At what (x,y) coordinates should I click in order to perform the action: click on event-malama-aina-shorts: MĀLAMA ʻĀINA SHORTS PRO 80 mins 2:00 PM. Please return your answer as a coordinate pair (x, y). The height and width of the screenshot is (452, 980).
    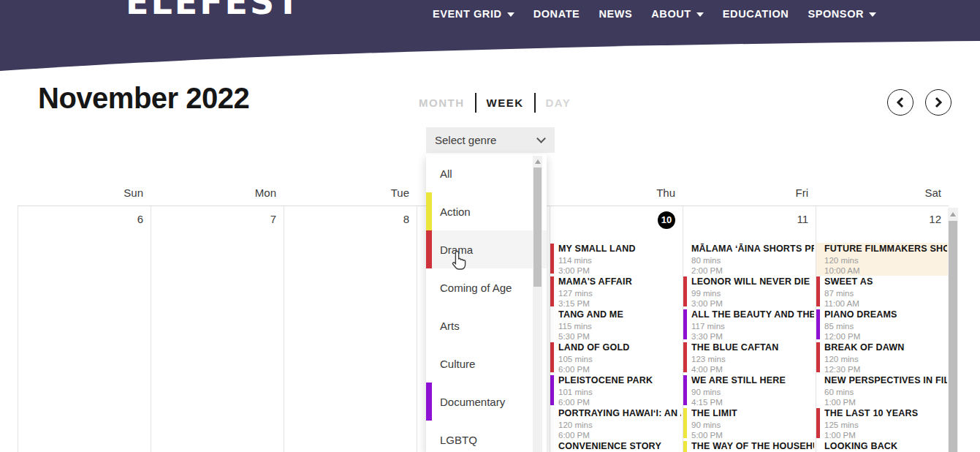
    Looking at the image, I should click on (750, 259).